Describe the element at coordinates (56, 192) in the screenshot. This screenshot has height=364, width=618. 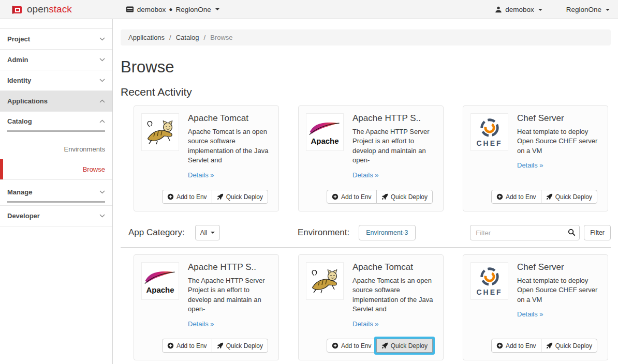
I see `sidebar-group-manage: Manage` at that location.